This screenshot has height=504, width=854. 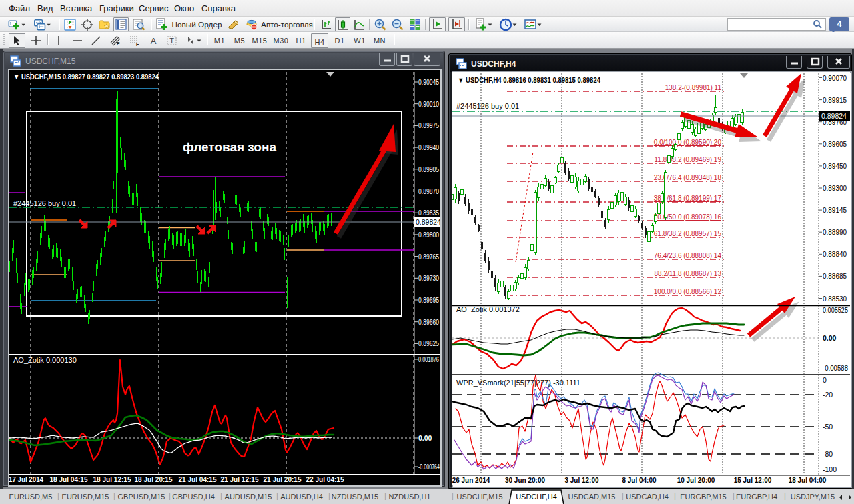 What do you see at coordinates (835, 188) in the screenshot?
I see `svg-text: 0.89300` at bounding box center [835, 188].